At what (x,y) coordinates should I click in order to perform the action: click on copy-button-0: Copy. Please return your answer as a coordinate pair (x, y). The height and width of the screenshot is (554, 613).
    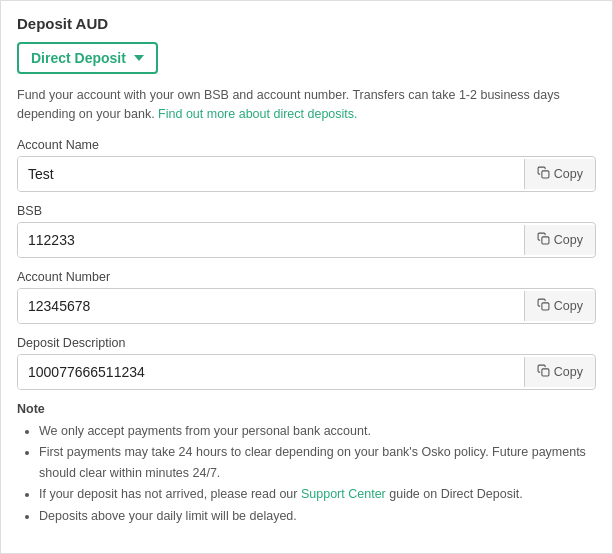
    Looking at the image, I should click on (560, 174).